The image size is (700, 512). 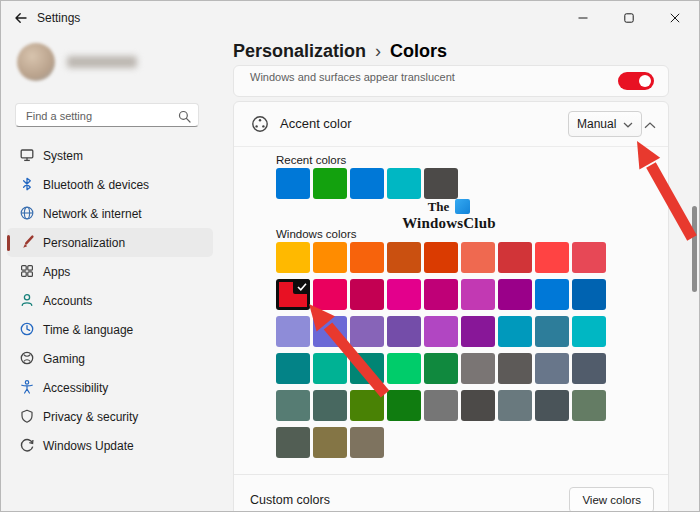 I want to click on sidebar-item-time-language: Time & language, so click(x=110, y=330).